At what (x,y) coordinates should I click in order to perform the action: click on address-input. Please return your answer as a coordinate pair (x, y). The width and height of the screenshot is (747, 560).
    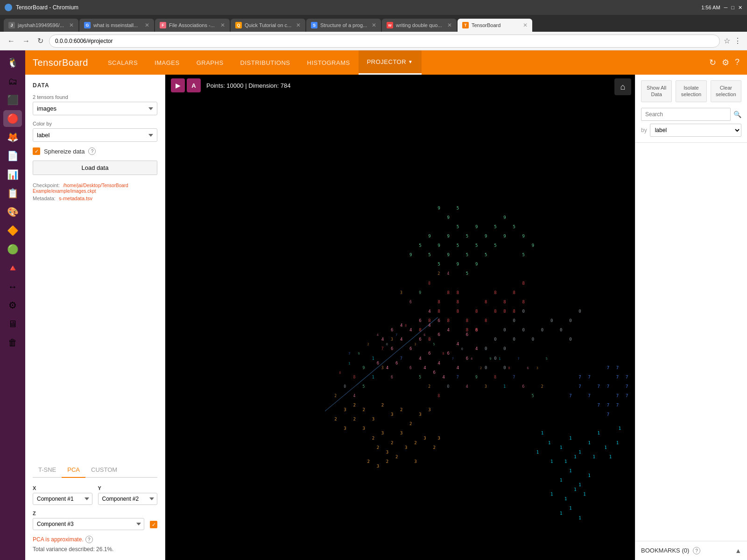
    Looking at the image, I should click on (385, 41).